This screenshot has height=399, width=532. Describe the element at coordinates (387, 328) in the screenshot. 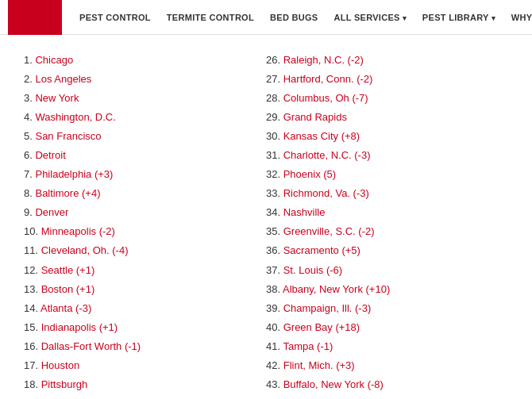

I see `list-item: 40. Green Bay (+18)` at that location.